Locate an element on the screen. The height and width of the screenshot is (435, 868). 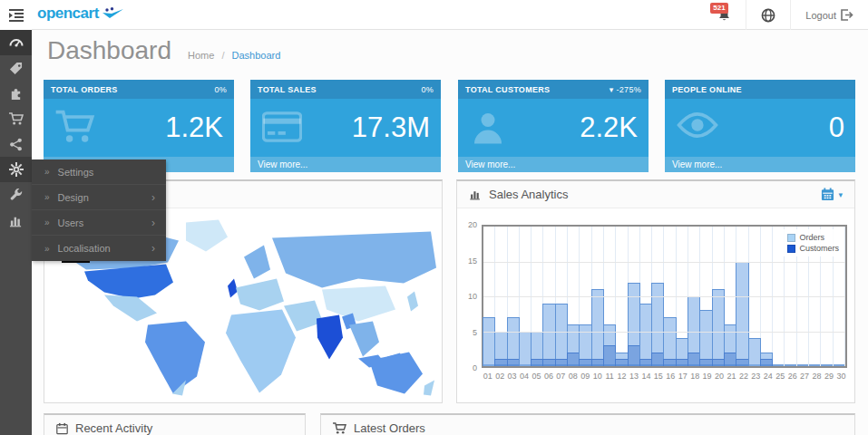
chart-x-tick-label: 23 is located at coordinates (756, 376).